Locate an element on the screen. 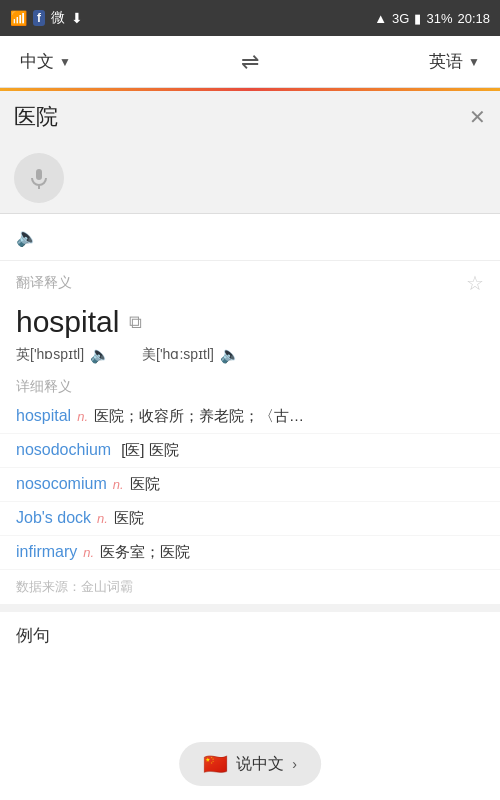 This screenshot has width=500, height=800. network-label: 3G is located at coordinates (400, 18).